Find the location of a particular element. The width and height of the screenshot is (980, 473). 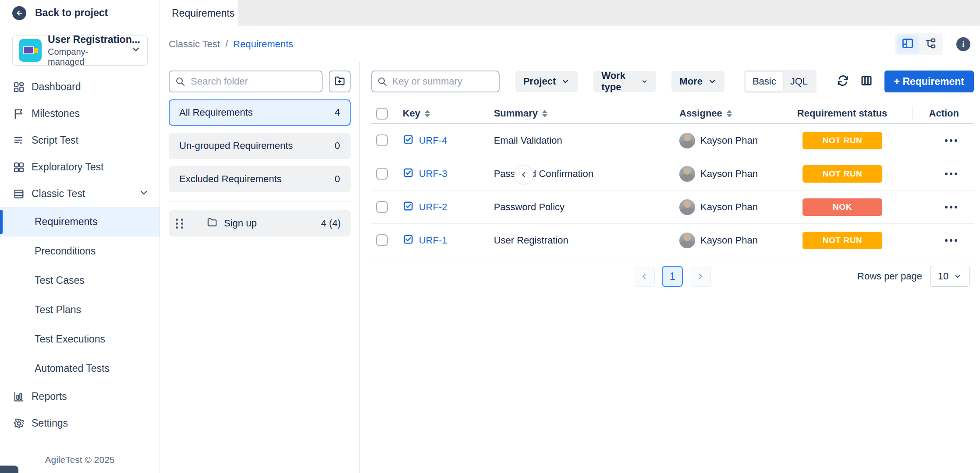

filter-label: Project is located at coordinates (540, 81).